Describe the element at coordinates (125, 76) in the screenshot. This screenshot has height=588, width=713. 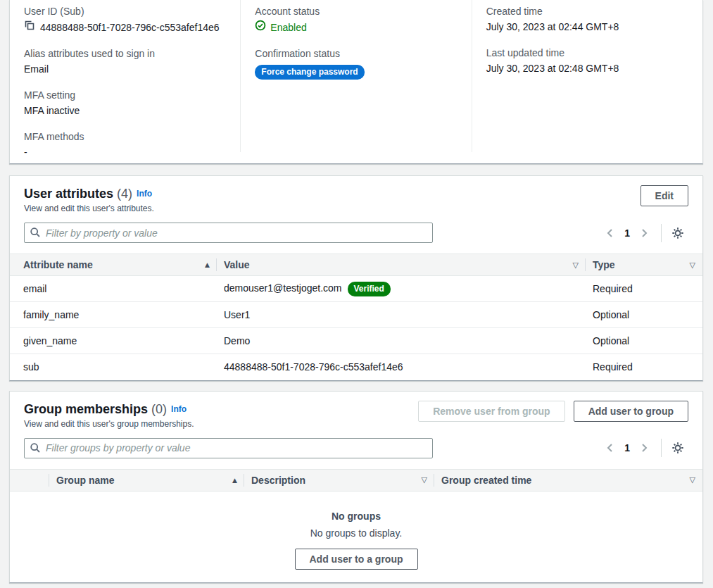
I see `overview-column-1: User ID (Sub) 44888488-50f1-7028-796c-c5…` at that location.